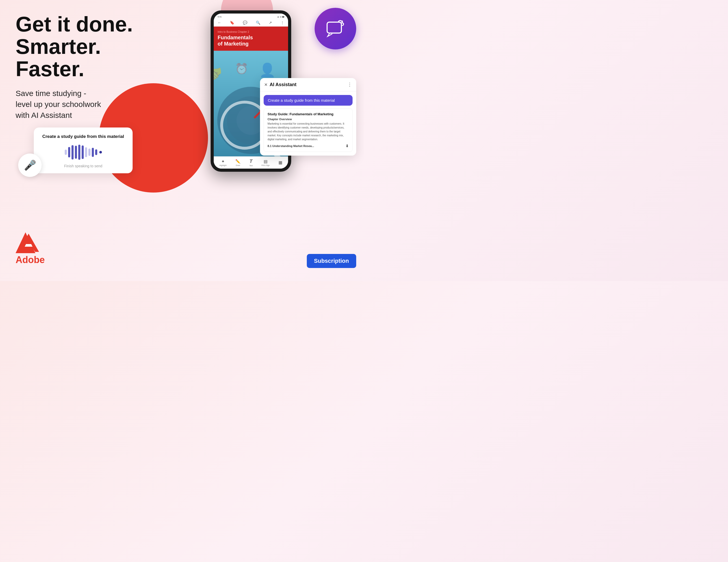 This screenshot has width=728, height=562. What do you see at coordinates (83, 150) in the screenshot?
I see `voice-input-card: Create a study guide from this material …` at bounding box center [83, 150].